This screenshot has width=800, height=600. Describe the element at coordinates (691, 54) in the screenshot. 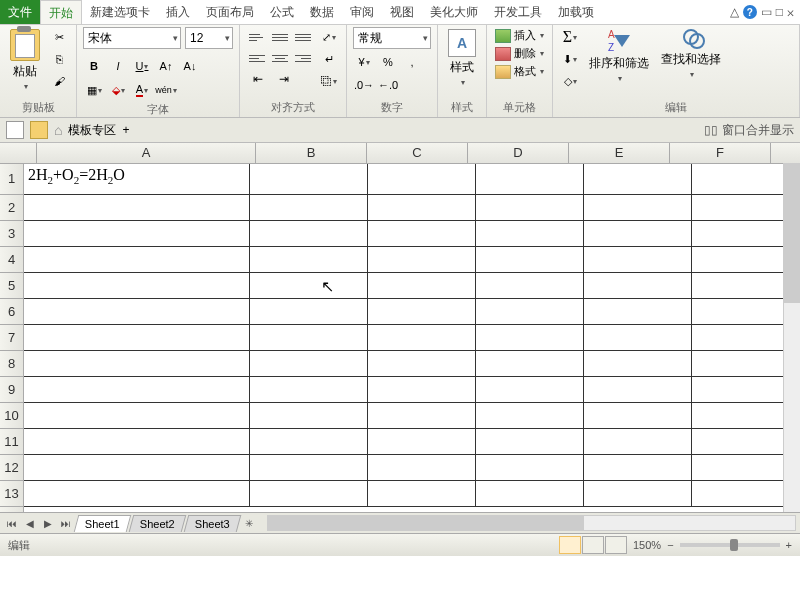

I see `find-select-button: 查找和选择 ▾` at that location.